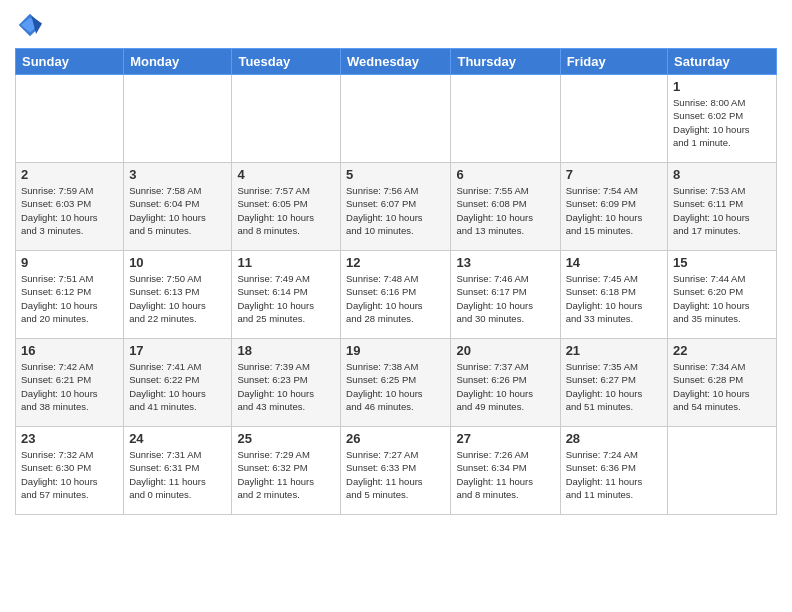  Describe the element at coordinates (614, 383) in the screenshot. I see `calendar-cell: 21Sunrise: 7:35 AM Sunset: 6:27 PM Dayli…` at that location.